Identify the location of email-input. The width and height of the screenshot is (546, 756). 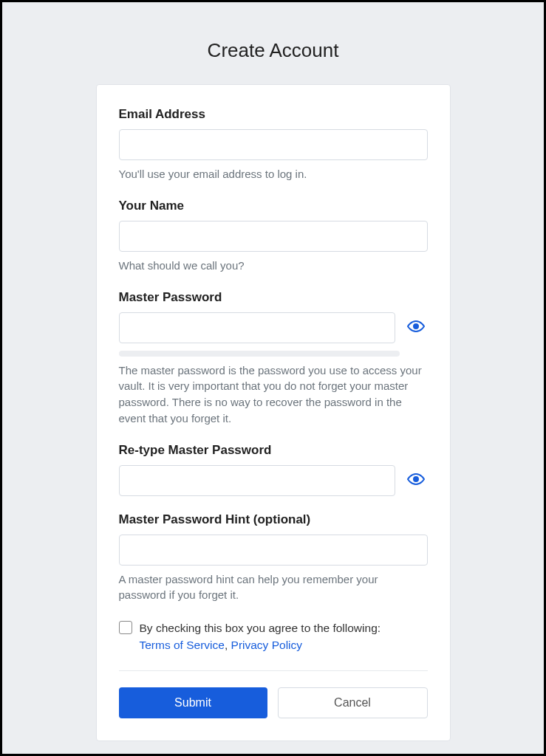
(273, 145).